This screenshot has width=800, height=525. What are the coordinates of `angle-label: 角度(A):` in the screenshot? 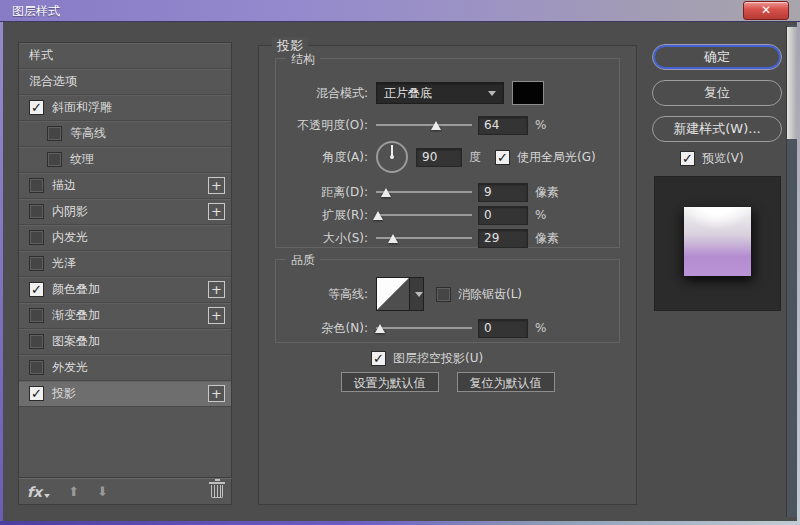 It's located at (326, 158).